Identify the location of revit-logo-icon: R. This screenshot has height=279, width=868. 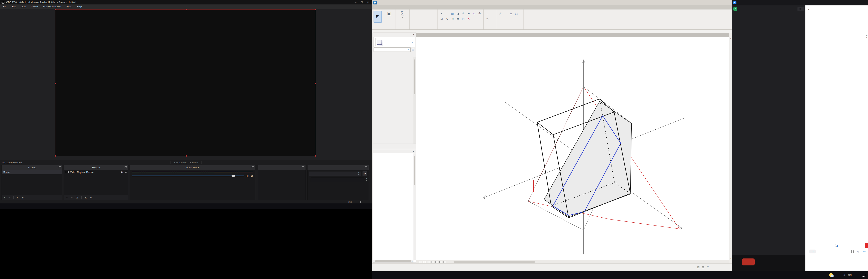
(375, 3).